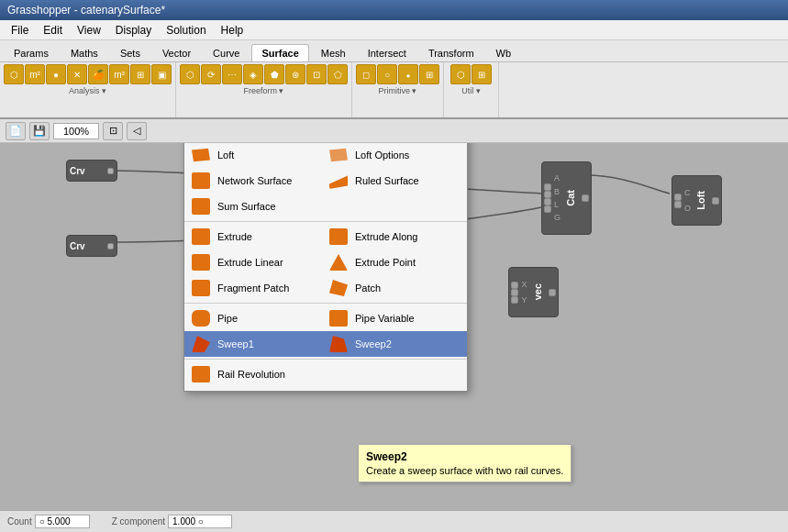 The image size is (788, 532). Describe the element at coordinates (295, 74) in the screenshot. I see `toolbar-freeform-6: ⊛` at that location.